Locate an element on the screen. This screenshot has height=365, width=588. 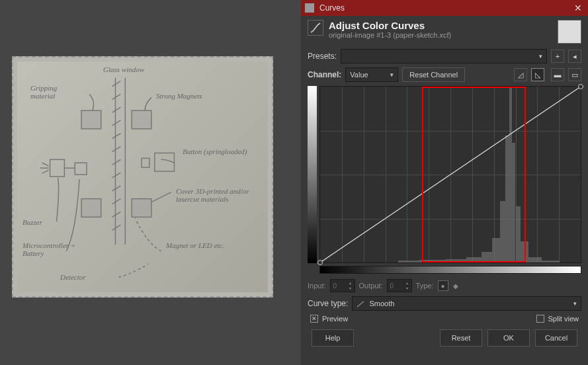
sketch-label-micro: Microcontroller + Battery is located at coordinates (52, 249).